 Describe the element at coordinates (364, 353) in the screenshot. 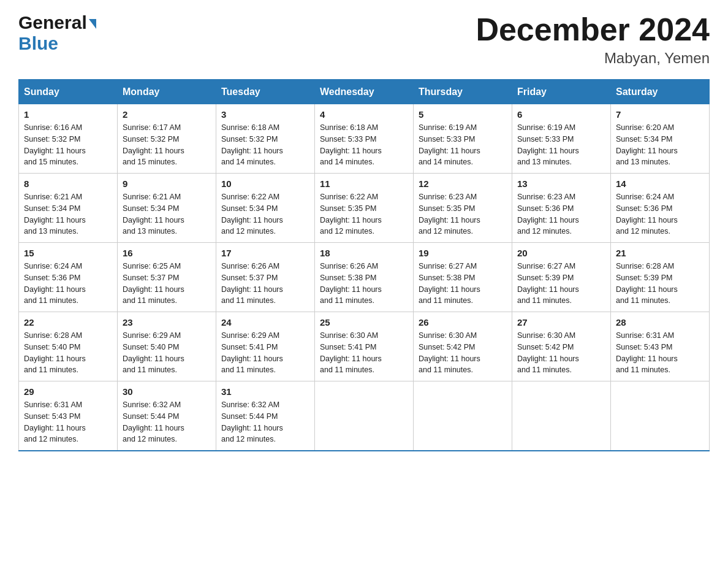

I see `day-info: Sunrise: 6:30 AM Sunset: 5:41 PM Dayligh…` at that location.